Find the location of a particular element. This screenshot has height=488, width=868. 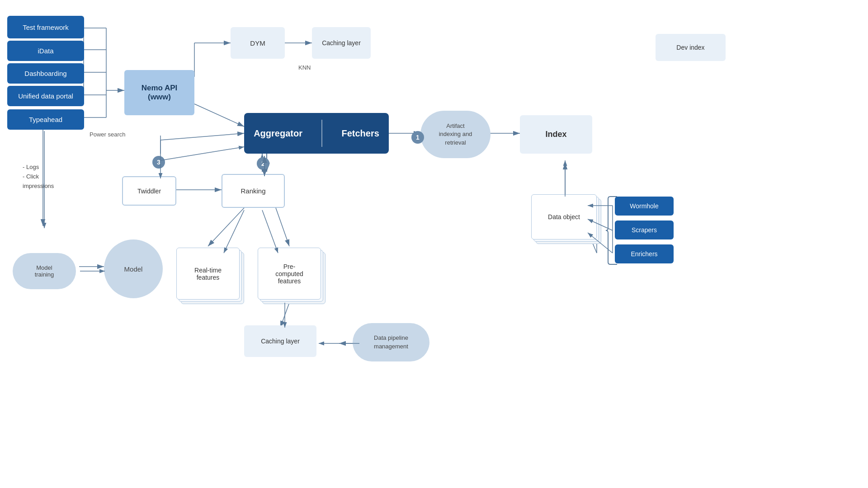

aggregator-fetchers-box: Aggregator Fetchers is located at coordinates (316, 133).